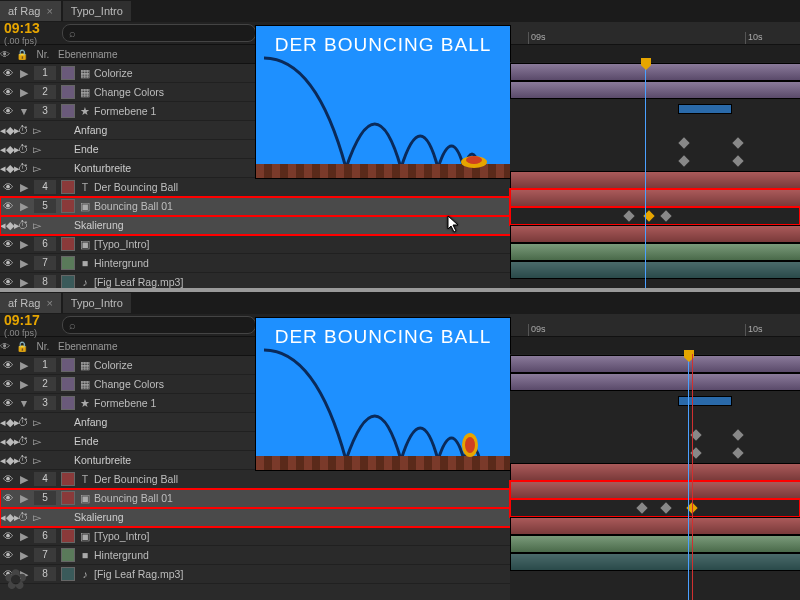 Image resolution: width=800 pixels, height=600 pixels. Describe the element at coordinates (655, 175) in the screenshot. I see `timeline-area` at that location.